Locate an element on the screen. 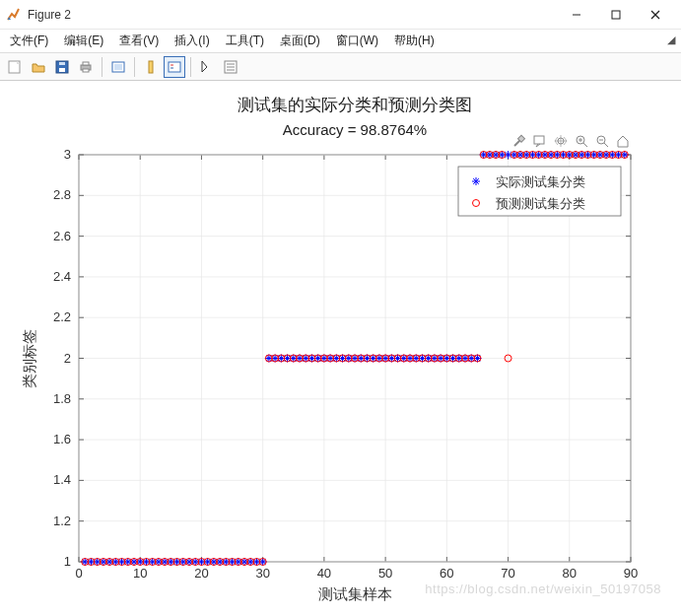 This screenshot has width=681, height=616. print-button is located at coordinates (86, 67).